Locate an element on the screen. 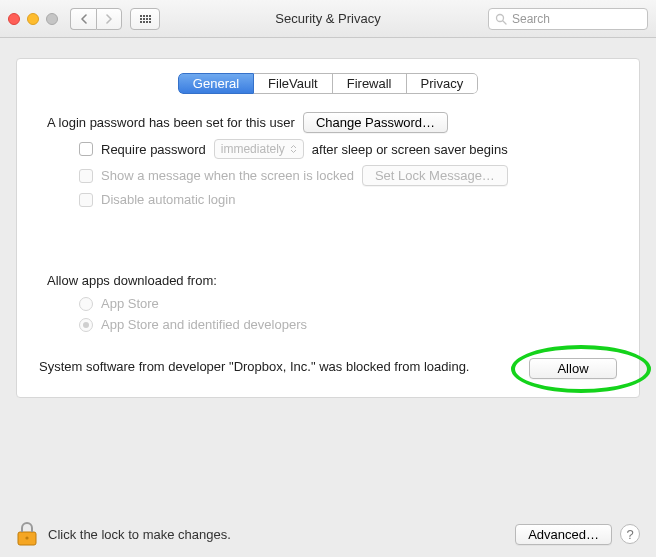  back-button is located at coordinates (83, 19).